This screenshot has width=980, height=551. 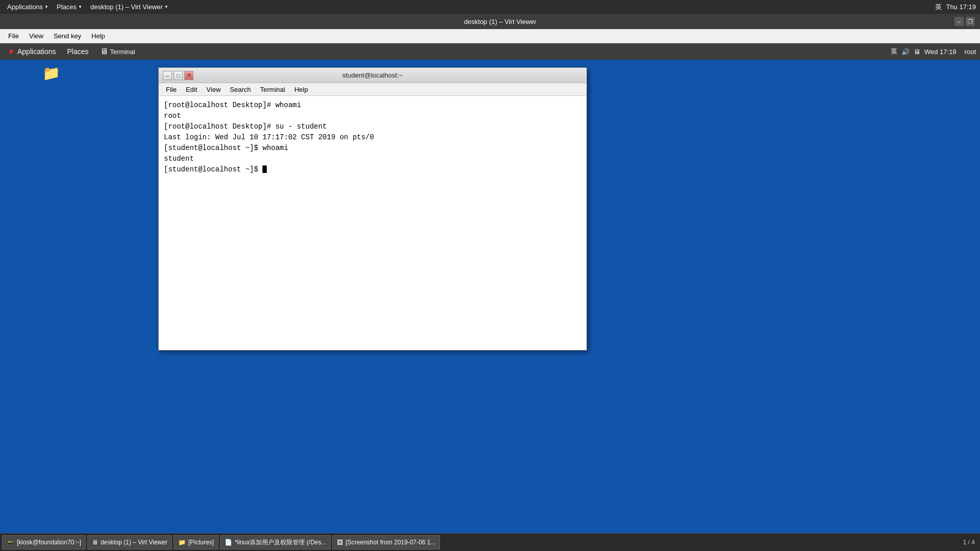 What do you see at coordinates (49, 542) in the screenshot?
I see `host-task-kiosk-label: [kiosk@foundation70:~]` at bounding box center [49, 542].